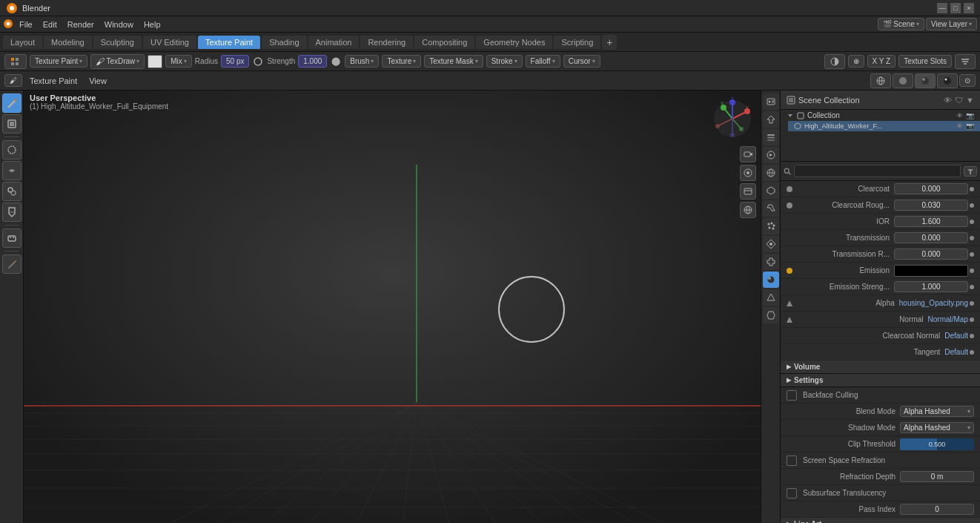  What do you see at coordinates (771, 137) in the screenshot?
I see `view-layer-props-btn` at bounding box center [771, 137].